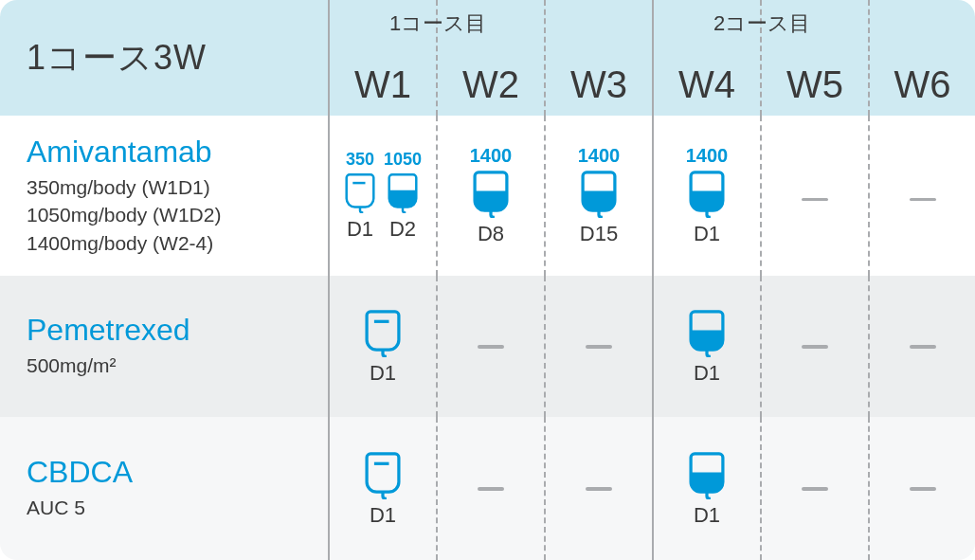 The width and height of the screenshot is (975, 560). I want to click on header-title-cell: 1コース3W, so click(164, 58).